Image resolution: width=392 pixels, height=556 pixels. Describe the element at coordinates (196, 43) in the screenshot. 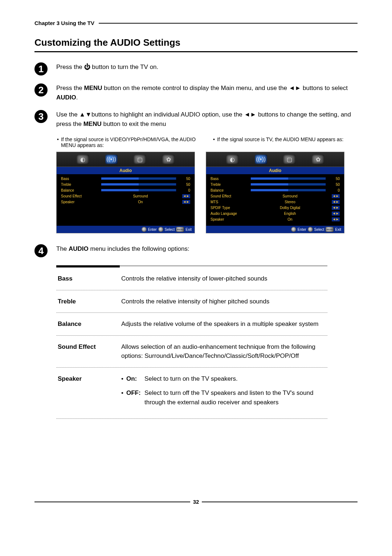

I see `page-title: Customizing the AUDIO Settings` at that location.